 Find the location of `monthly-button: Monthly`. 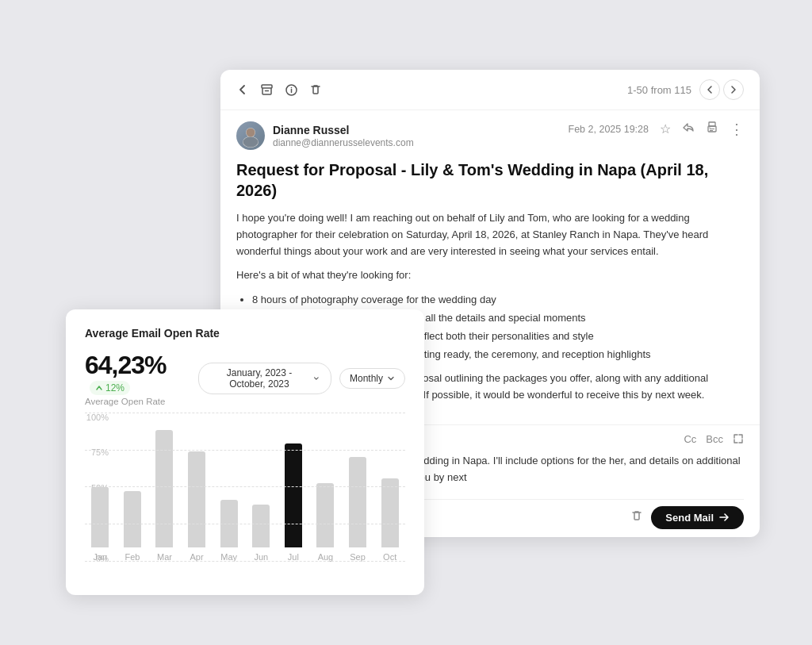

monthly-button: Monthly is located at coordinates (373, 378).